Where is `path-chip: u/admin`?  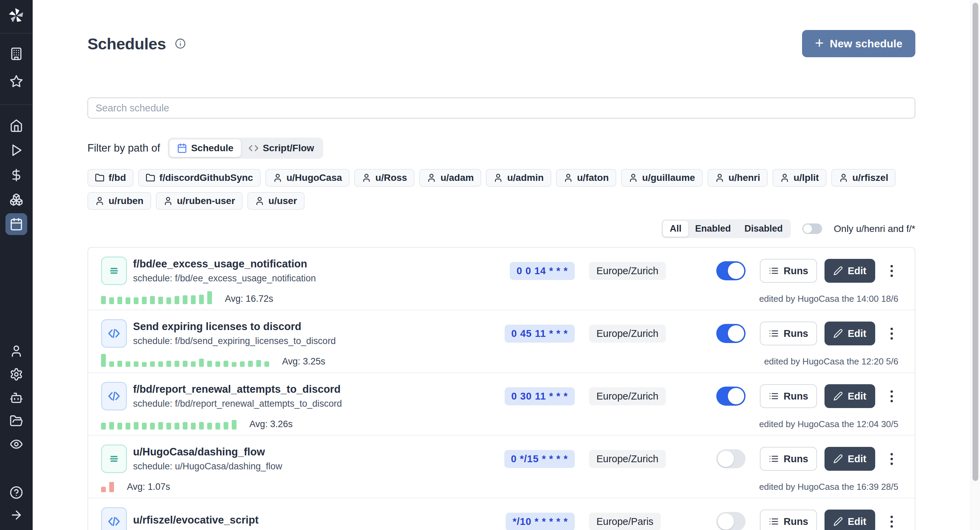 path-chip: u/admin is located at coordinates (518, 178).